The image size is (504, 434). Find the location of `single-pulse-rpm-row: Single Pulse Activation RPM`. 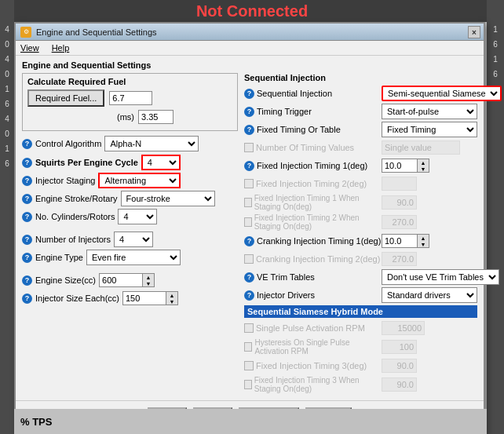

single-pulse-rpm-row: Single Pulse Activation RPM is located at coordinates (361, 328).